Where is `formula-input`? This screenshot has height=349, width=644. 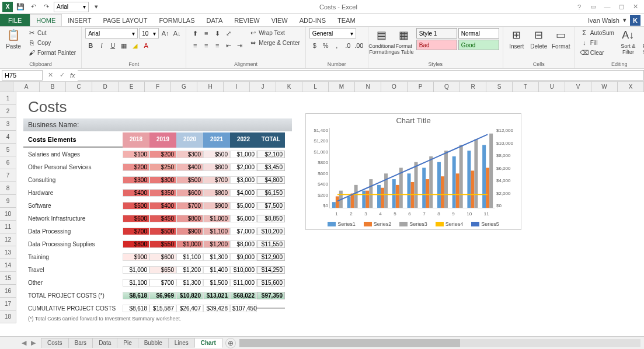 formula-input is located at coordinates (361, 75).